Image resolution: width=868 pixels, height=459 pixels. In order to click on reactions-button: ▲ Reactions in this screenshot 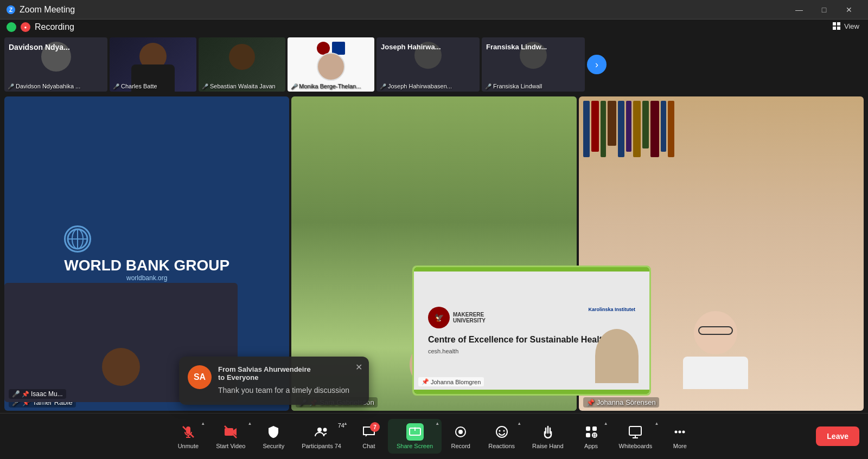, I will do `click(501, 436)`.